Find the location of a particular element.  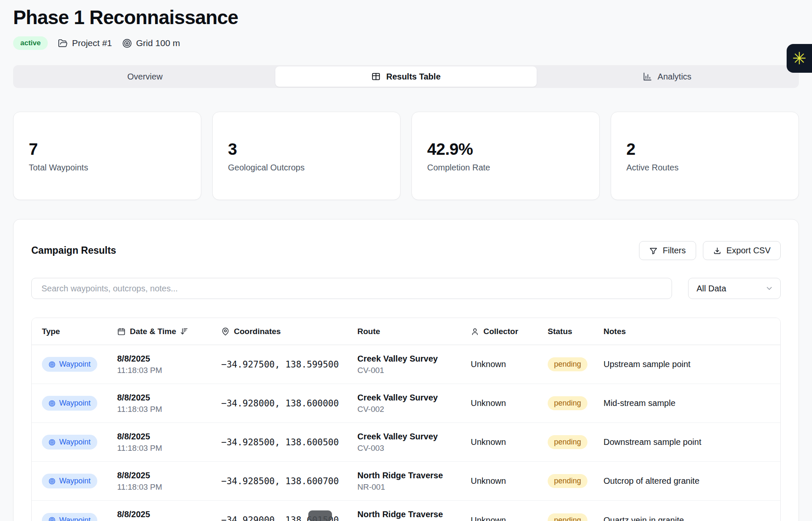

cell-route: Creek Valley Survey CV-002 is located at coordinates (407, 403).